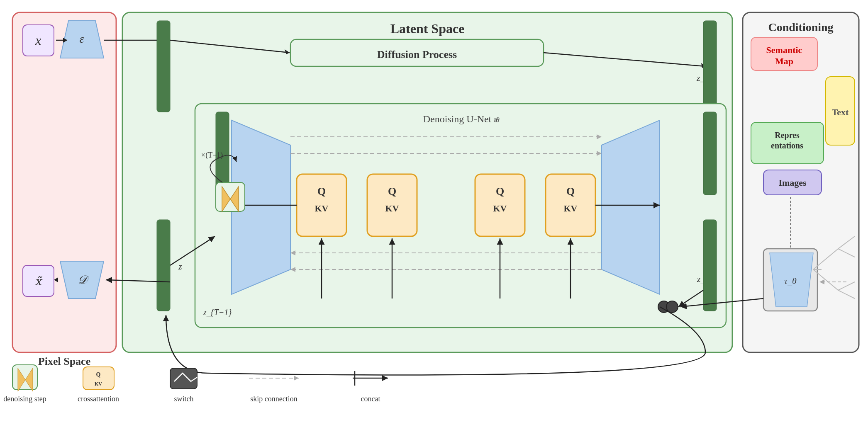  Describe the element at coordinates (784, 50) in the screenshot. I see `semantic-map-label: Semantic` at that location.